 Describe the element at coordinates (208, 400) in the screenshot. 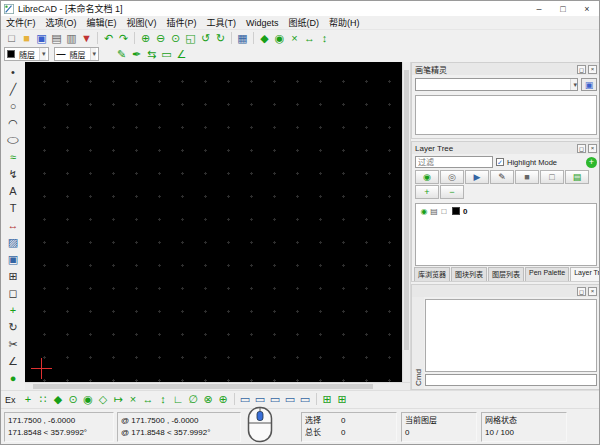

I see `lock-relative-zero-icon: ⊗` at that location.